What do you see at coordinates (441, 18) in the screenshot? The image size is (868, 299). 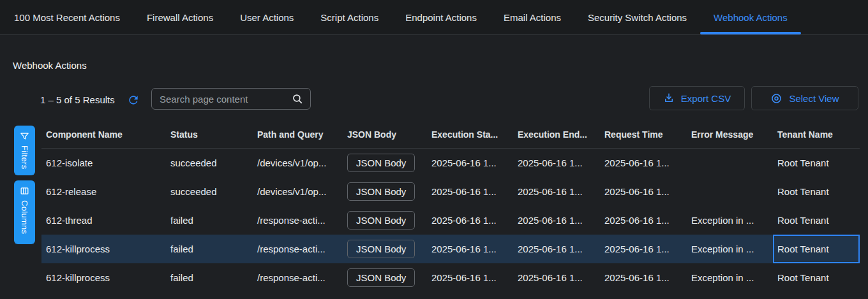 I see `tab-label: Endpoint Actions` at bounding box center [441, 18].